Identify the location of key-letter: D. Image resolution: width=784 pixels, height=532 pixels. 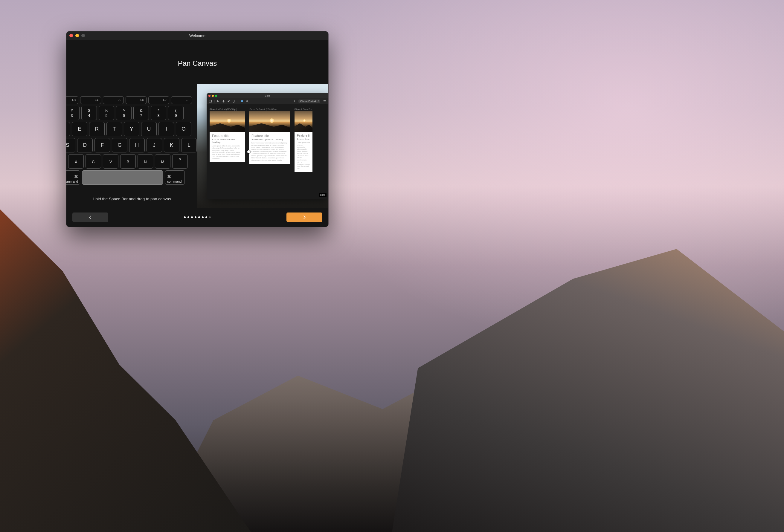
(85, 145).